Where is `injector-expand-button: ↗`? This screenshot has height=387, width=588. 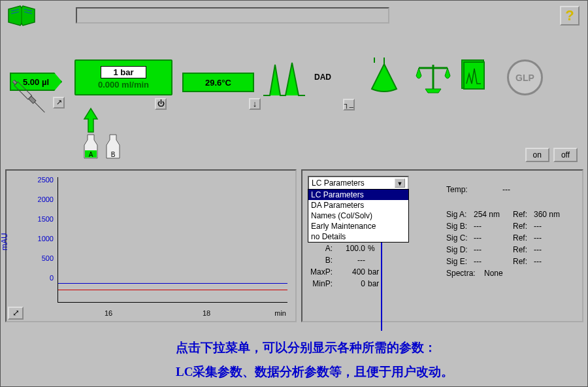 injector-expand-button: ↗ is located at coordinates (59, 103).